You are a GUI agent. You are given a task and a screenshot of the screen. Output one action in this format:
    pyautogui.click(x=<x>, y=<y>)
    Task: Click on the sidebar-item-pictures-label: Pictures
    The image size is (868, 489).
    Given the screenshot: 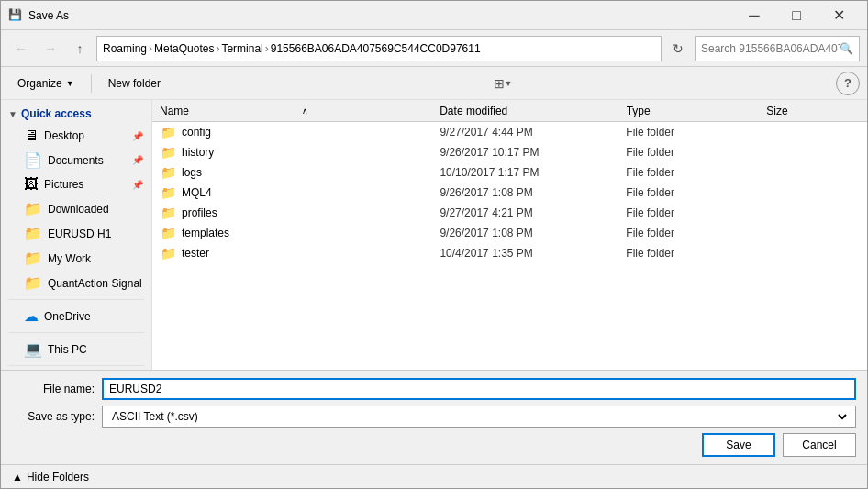 What is the action you would take?
    pyautogui.click(x=64, y=184)
    